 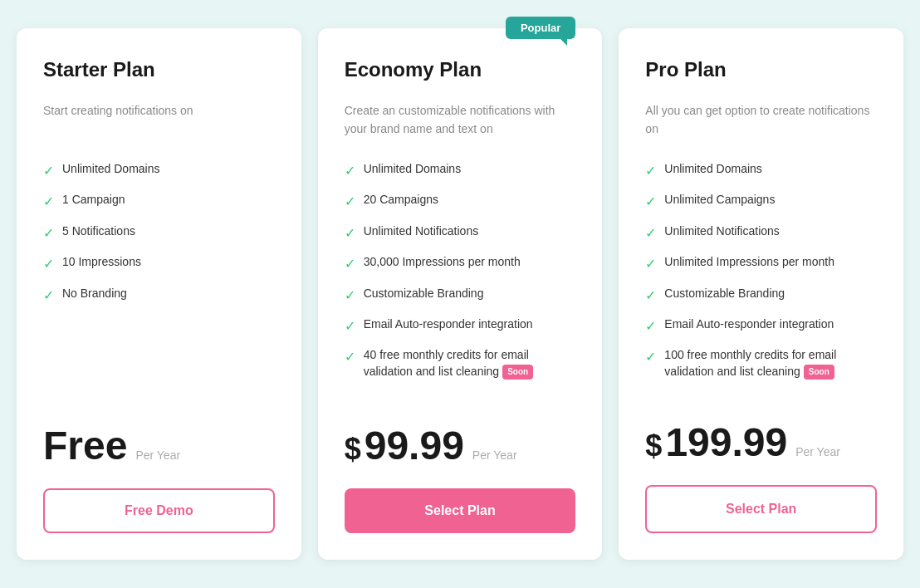 I want to click on feature-item: ✓ 40 free monthly credits for email vali…, so click(x=460, y=364).